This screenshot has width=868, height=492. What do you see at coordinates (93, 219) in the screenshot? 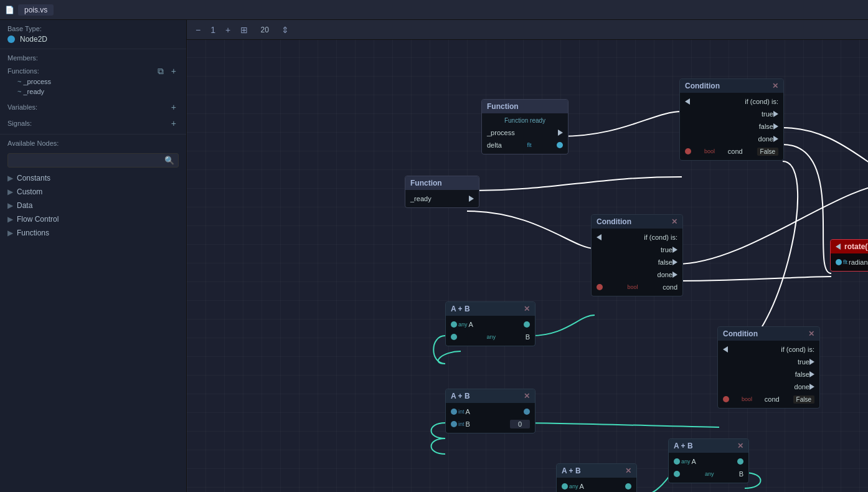
I see `category-flow-control: ▶ Flow Control` at bounding box center [93, 219].